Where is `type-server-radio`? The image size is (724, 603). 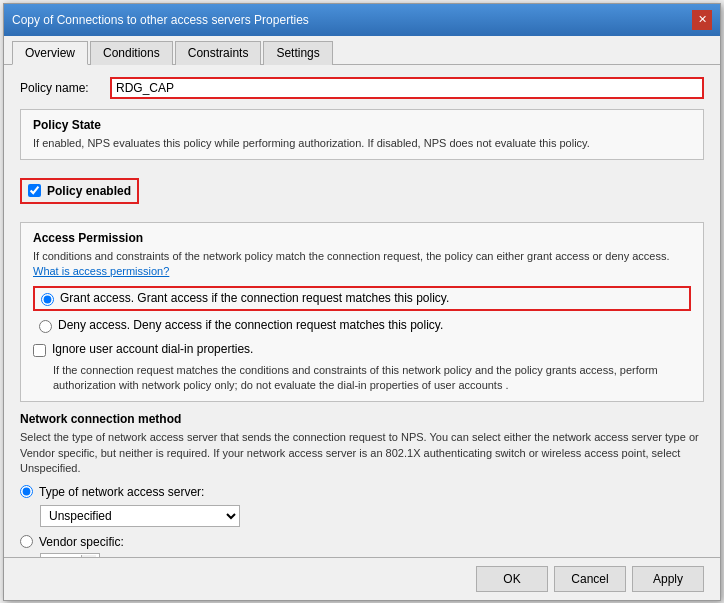 type-server-radio is located at coordinates (26, 492).